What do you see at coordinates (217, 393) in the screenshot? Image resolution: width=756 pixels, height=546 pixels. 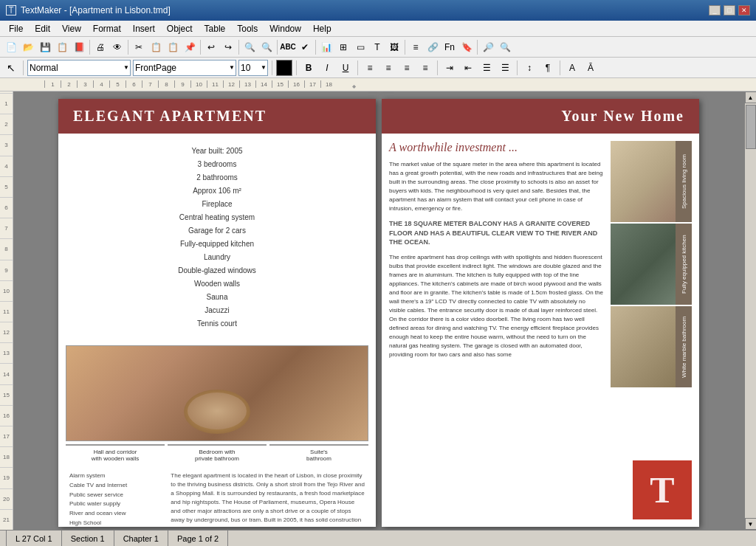 I see `main-photo` at bounding box center [217, 393].